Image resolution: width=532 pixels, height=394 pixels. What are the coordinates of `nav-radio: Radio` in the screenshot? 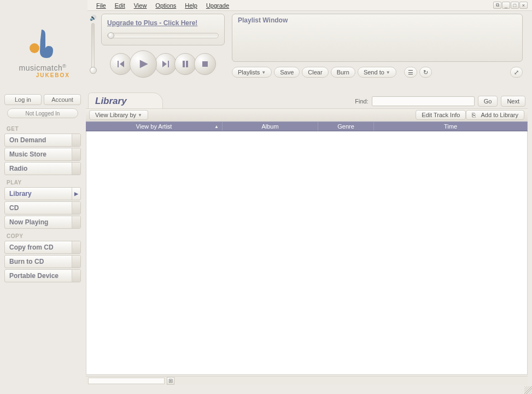 It's located at (43, 169).